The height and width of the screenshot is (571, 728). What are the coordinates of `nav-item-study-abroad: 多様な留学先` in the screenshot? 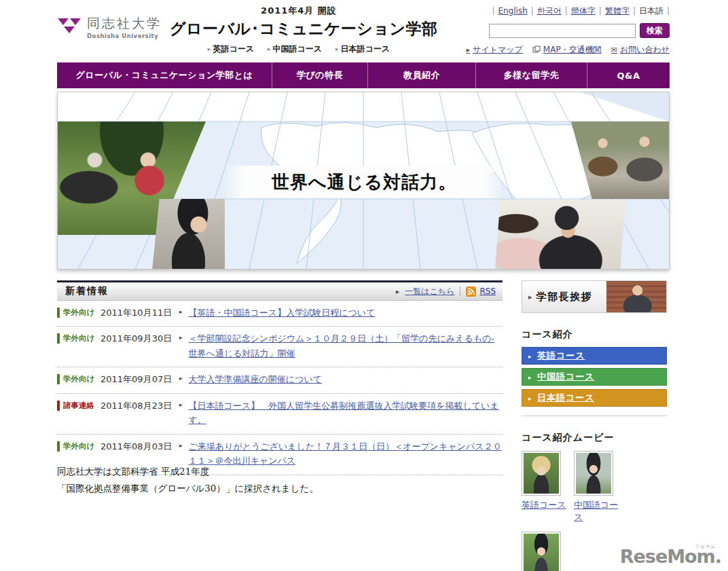 It's located at (532, 75).